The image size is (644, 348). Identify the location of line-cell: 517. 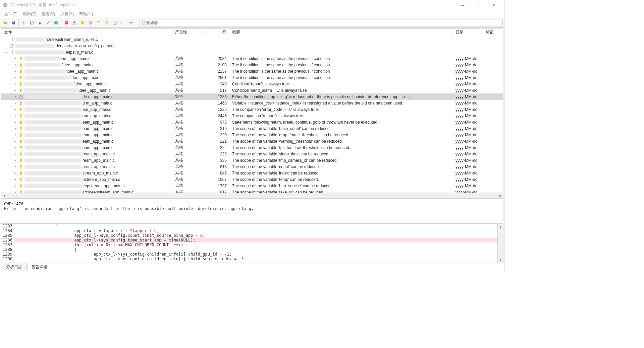
(216, 90).